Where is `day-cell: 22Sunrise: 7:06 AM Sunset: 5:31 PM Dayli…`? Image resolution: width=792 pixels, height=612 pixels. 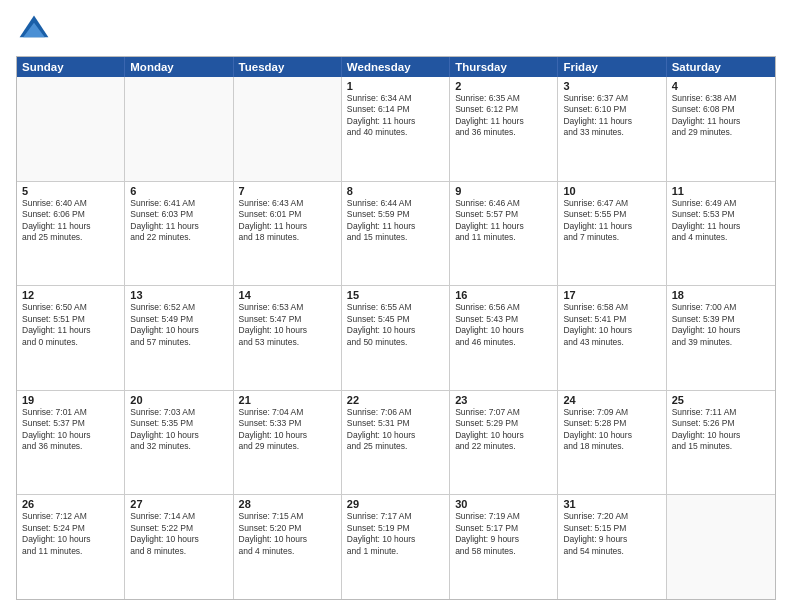 day-cell: 22Sunrise: 7:06 AM Sunset: 5:31 PM Dayli… is located at coordinates (396, 443).